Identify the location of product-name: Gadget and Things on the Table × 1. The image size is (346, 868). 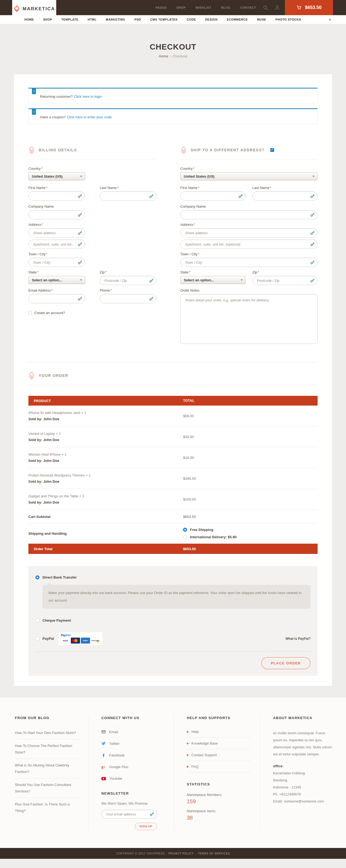
(103, 496).